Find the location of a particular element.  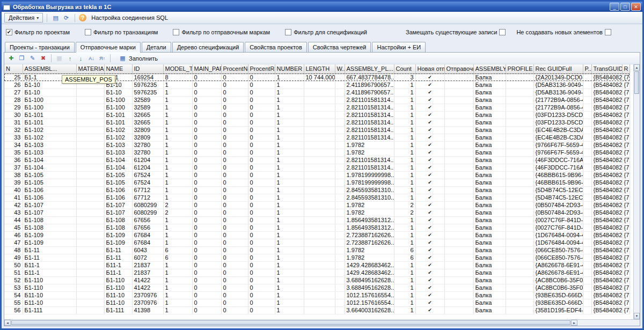

cell-rec_guid: {0B507484-2D93-4787... is located at coordinates (558, 212).